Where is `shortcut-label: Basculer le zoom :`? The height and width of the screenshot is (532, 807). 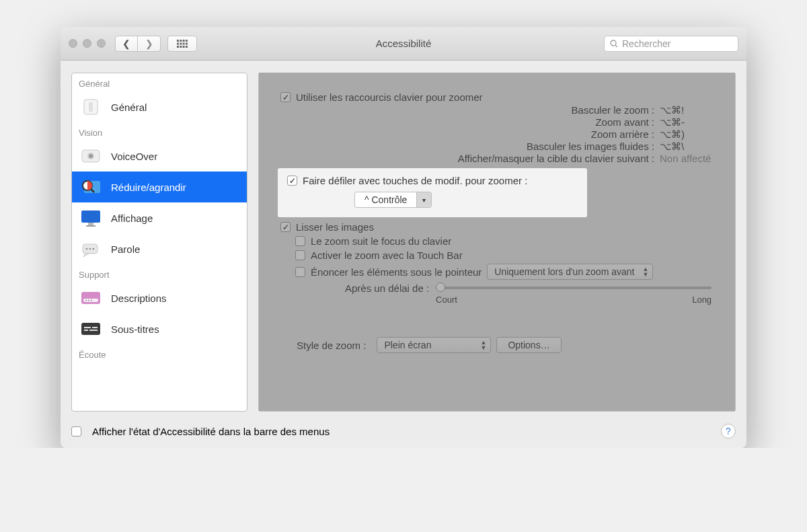 shortcut-label: Basculer le zoom : is located at coordinates (530, 110).